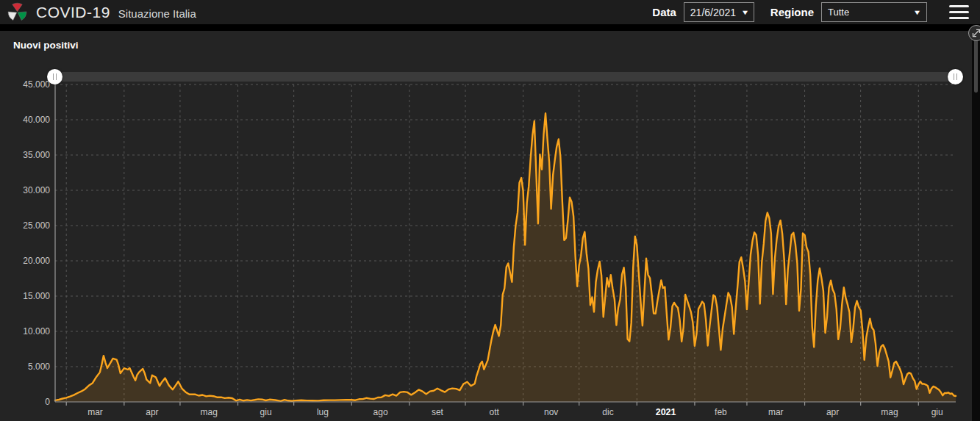 The width and height of the screenshot is (980, 421). Describe the element at coordinates (956, 76) in the screenshot. I see `range-slider-right-handle` at that location.